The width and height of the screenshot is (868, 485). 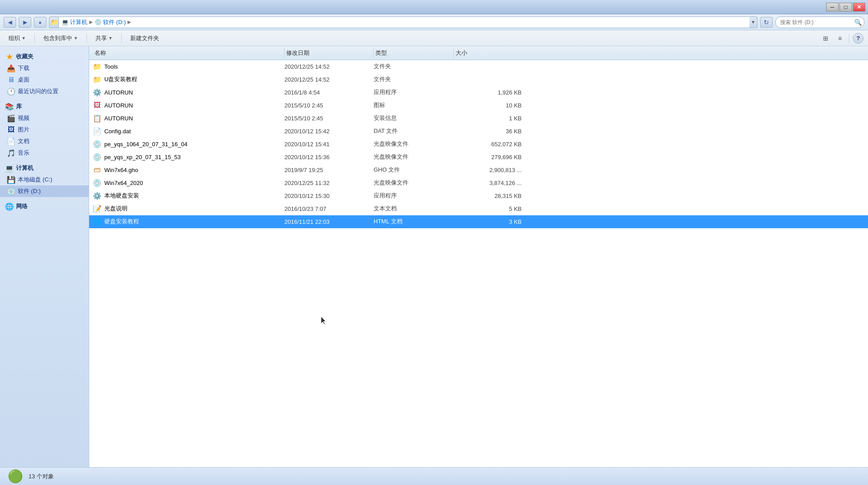 I want to click on table-row: 💿 pe_yqs_xp_20_07_31_15_53 2020/10/12 15…, so click(x=479, y=157).